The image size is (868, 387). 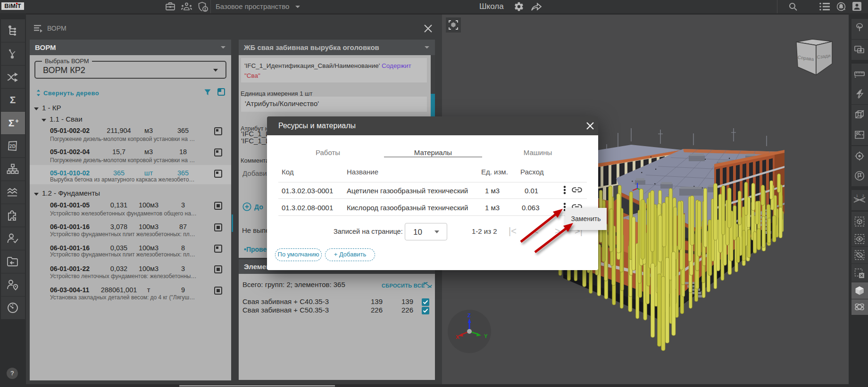 I want to click on svg-text: Z, so click(x=469, y=315).